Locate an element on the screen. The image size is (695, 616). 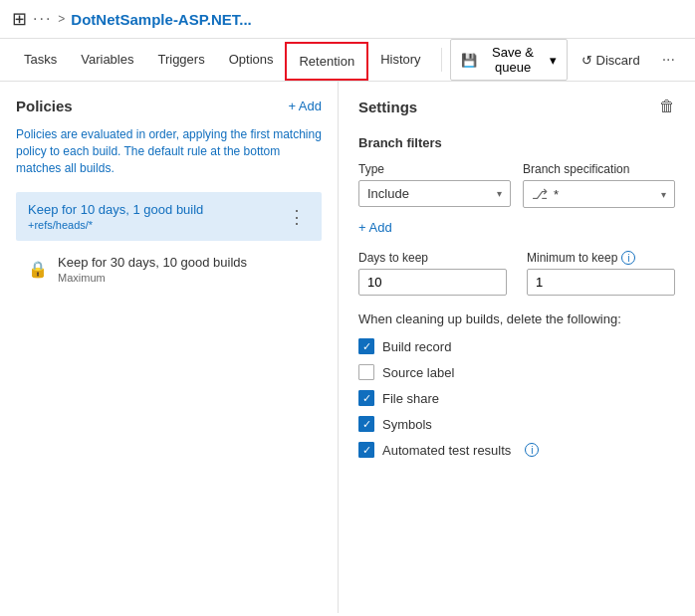
type-chevron-icon: ▾ is located at coordinates (500, 193).